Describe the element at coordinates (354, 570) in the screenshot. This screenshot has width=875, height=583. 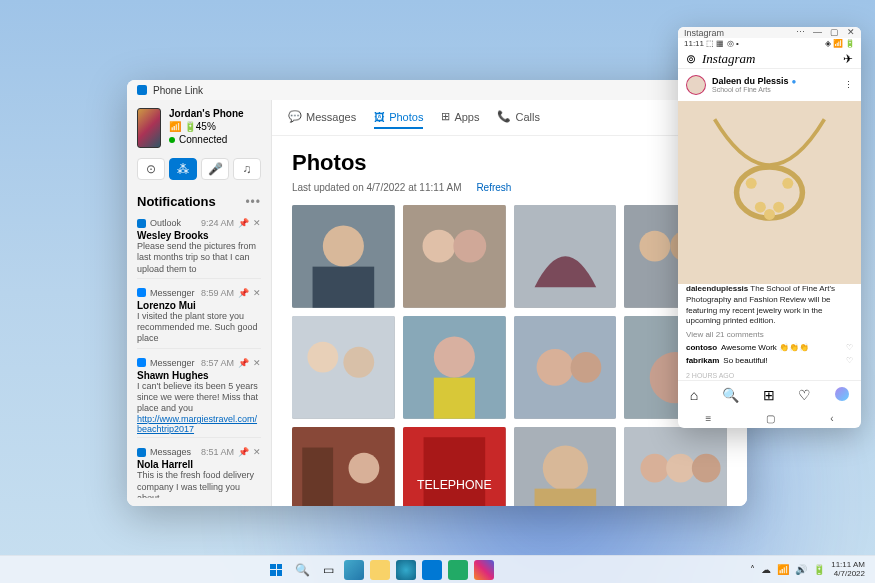
I see `widgets-icon` at that location.